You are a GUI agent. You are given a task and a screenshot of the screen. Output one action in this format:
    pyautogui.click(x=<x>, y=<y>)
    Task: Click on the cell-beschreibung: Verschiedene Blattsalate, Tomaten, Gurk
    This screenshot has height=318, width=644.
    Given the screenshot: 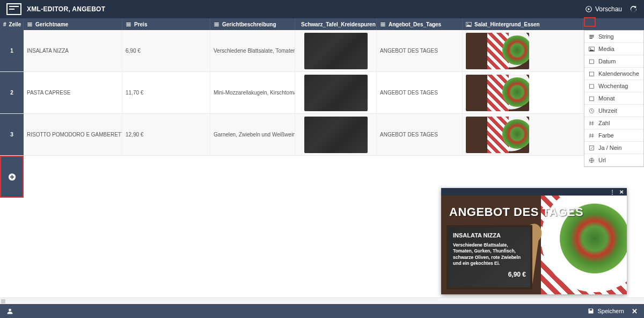 What is the action you would take?
    pyautogui.click(x=253, y=50)
    